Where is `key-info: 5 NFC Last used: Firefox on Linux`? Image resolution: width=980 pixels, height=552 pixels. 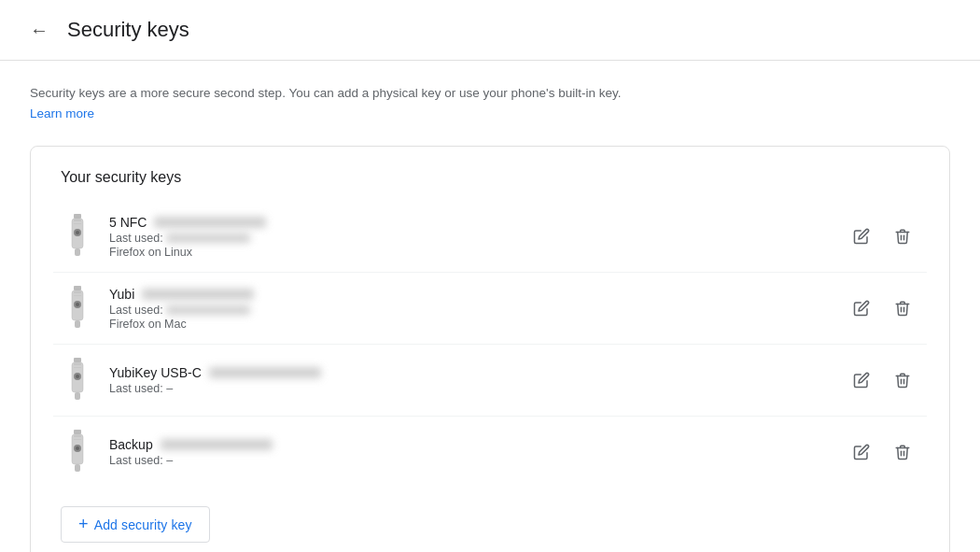
key-info: 5 NFC Last used: Firefox on Linux is located at coordinates (469, 237).